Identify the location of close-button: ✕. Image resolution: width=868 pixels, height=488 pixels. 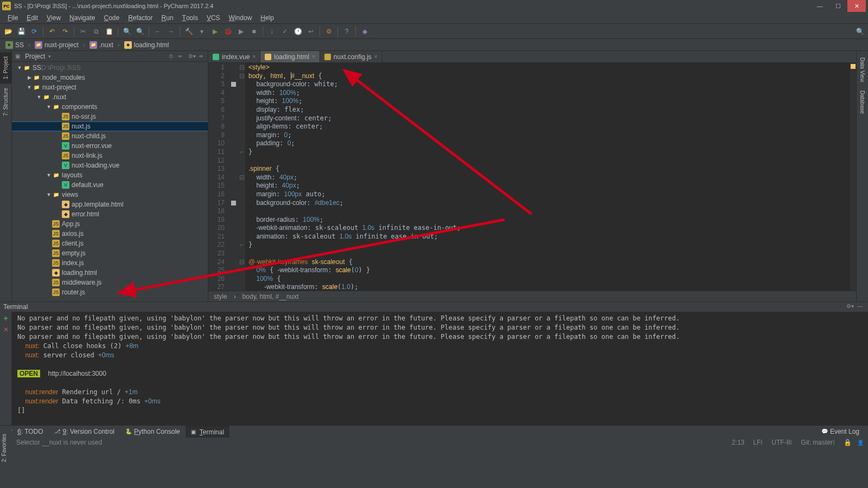
(857, 6).